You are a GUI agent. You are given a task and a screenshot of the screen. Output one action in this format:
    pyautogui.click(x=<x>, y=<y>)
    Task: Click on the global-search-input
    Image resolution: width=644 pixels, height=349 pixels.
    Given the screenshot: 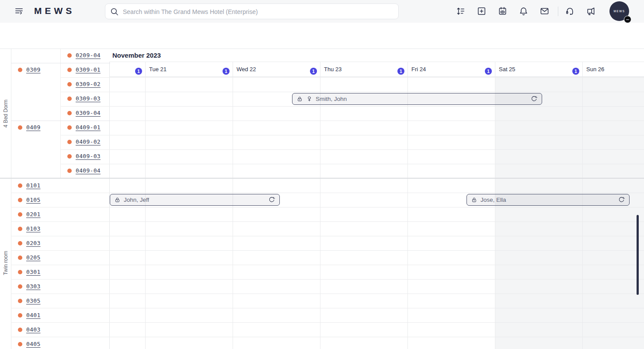 What is the action you would take?
    pyautogui.click(x=254, y=12)
    